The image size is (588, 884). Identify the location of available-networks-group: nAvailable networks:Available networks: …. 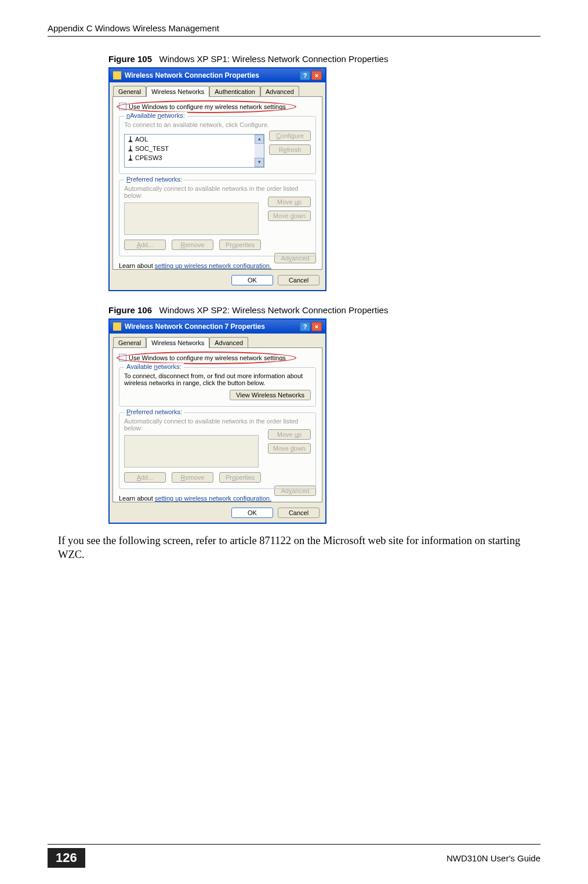
(217, 145).